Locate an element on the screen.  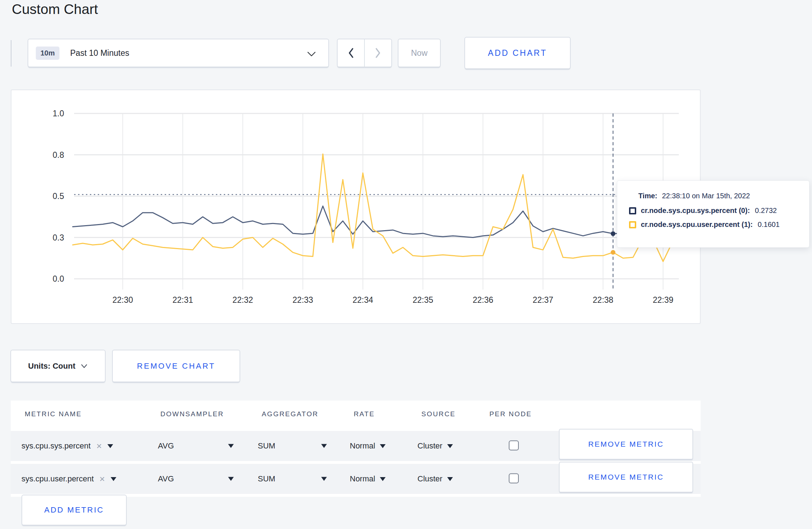
svg-text: 22:35 is located at coordinates (423, 300).